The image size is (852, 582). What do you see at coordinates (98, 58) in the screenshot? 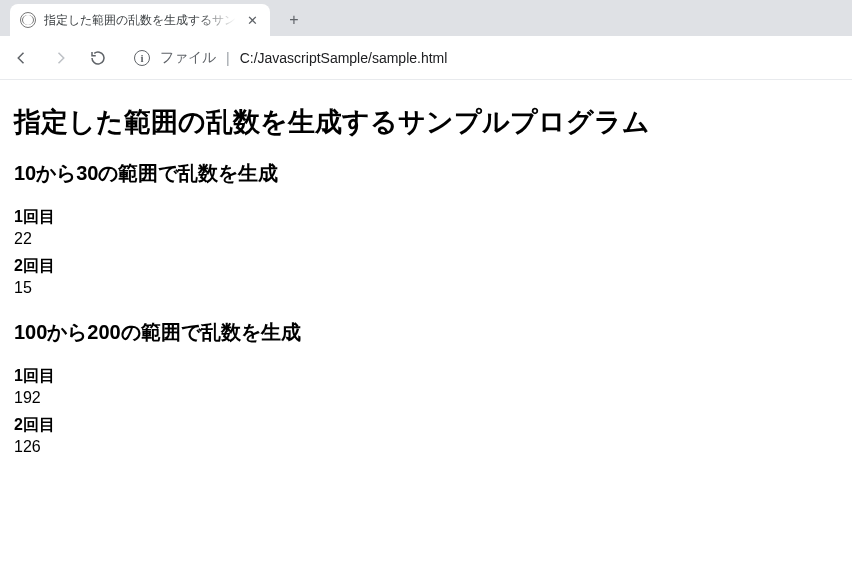
I see `reload-button` at bounding box center [98, 58].